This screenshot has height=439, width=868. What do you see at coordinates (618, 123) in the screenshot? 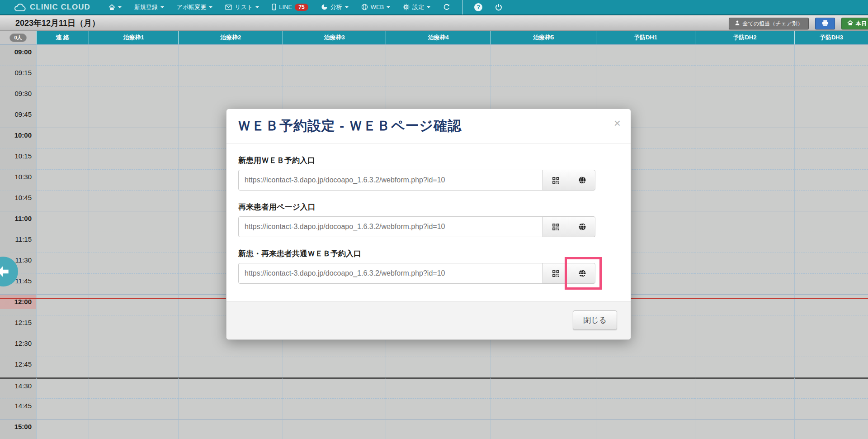
I see `close-icon: ×` at bounding box center [618, 123].